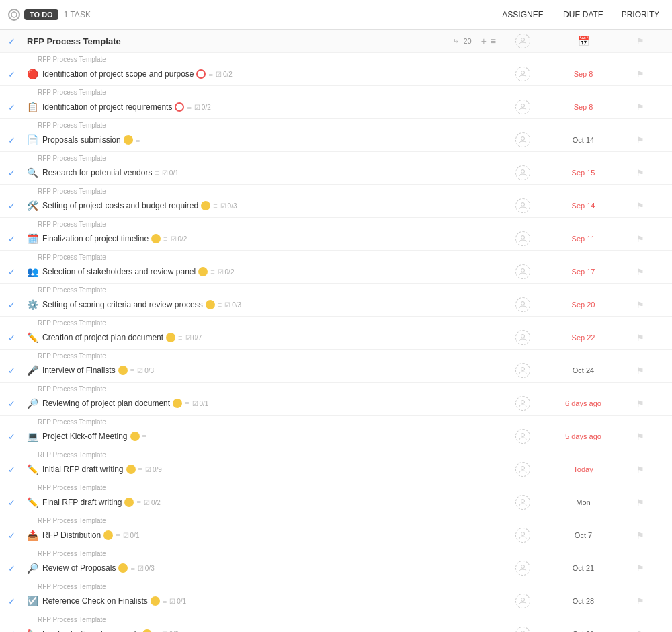 The height and width of the screenshot is (632, 672). I want to click on task-row-11: ✓💻Project Kick-off Meeting≡5 days ago⚑, so click(336, 437).